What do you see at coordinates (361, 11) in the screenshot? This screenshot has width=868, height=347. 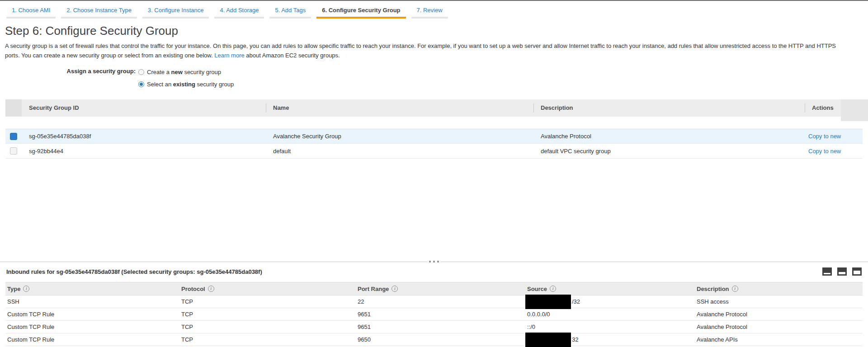 I see `tab-configure-security-group: 6. Configure Security Group` at bounding box center [361, 11].